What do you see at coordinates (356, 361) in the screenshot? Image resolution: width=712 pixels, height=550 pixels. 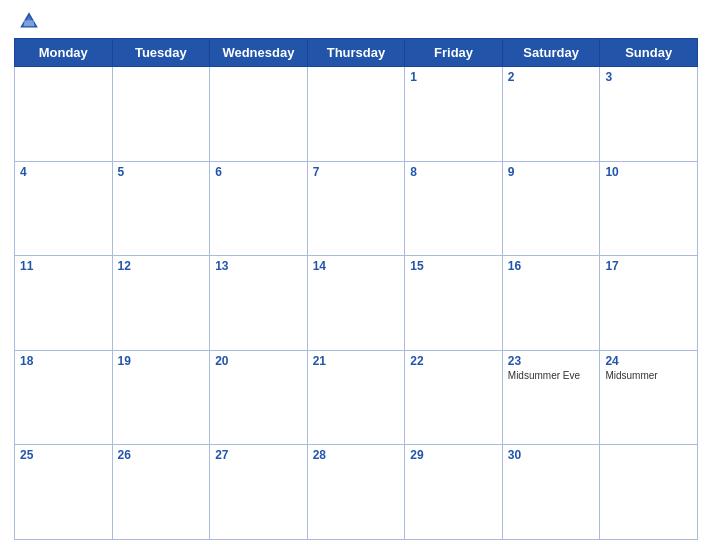 I see `day-number: 21` at bounding box center [356, 361].